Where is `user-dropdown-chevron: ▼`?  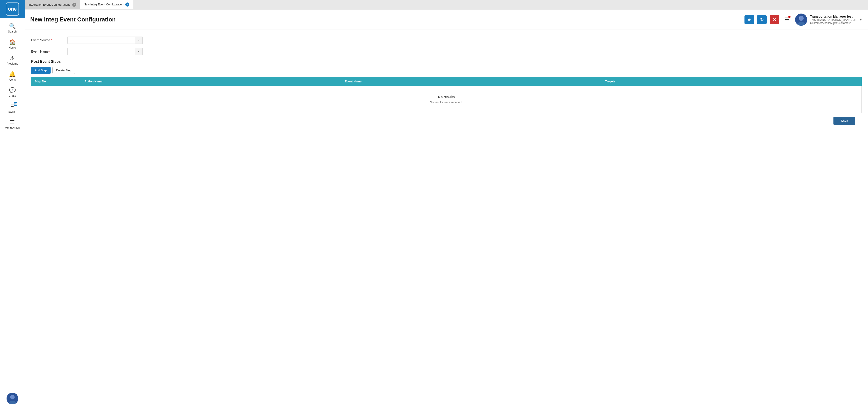
user-dropdown-chevron: ▼ is located at coordinates (861, 20).